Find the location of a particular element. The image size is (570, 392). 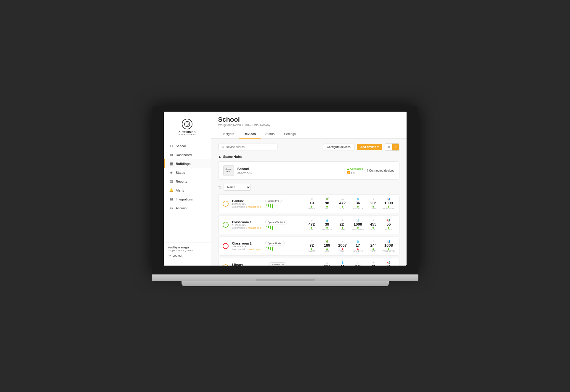

metric: 📢 42 NOISE is located at coordinates (389, 264).